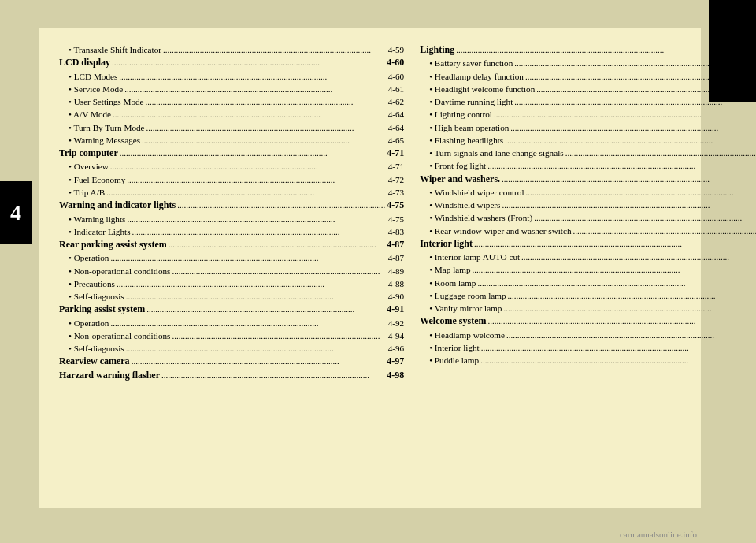 Image resolution: width=756 pixels, height=543 pixels. I want to click on toc-item: • Overview .............................…, so click(232, 166).